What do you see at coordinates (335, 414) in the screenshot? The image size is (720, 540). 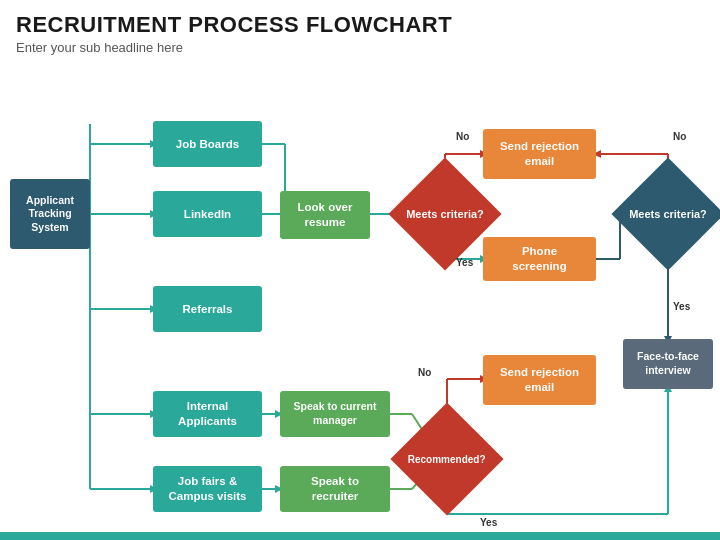 I see `speak-to-manager-box: Speak to current manager` at bounding box center [335, 414].